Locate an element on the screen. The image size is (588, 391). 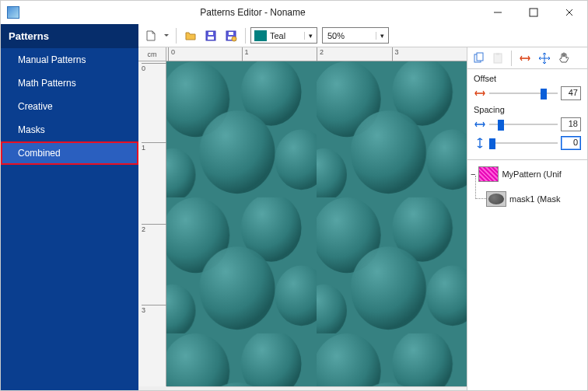
spacing-h-slider is located at coordinates (523, 124).